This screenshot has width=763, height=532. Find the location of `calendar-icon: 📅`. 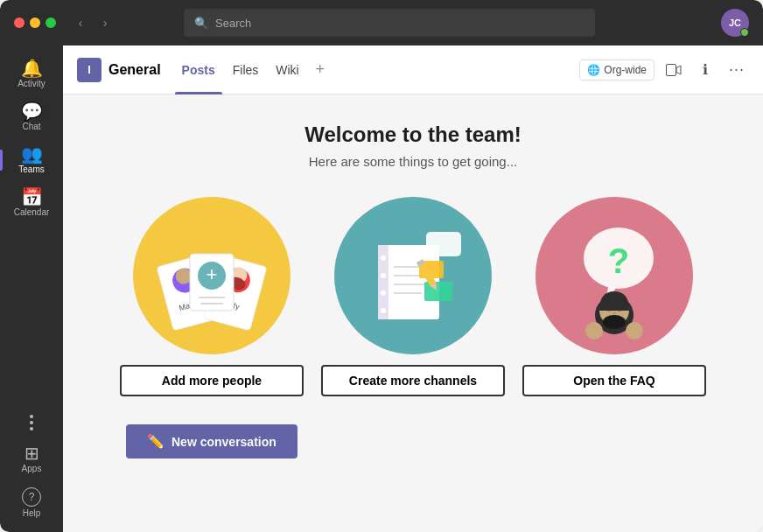

calendar-icon: 📅 is located at coordinates (32, 197).